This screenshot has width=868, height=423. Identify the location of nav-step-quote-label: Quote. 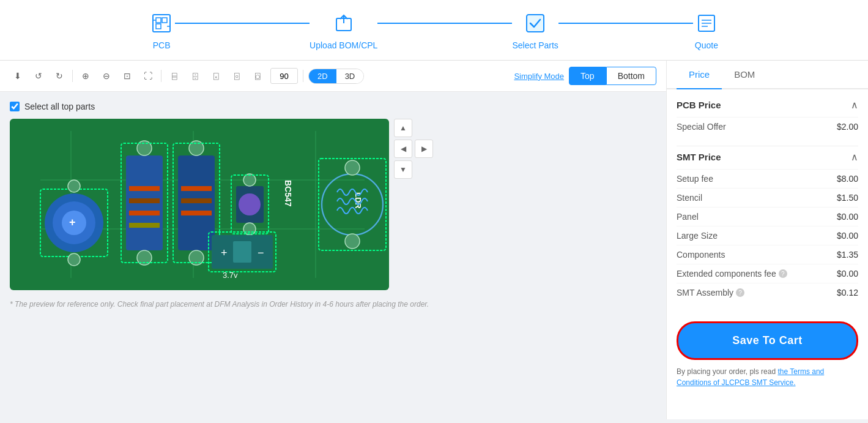
(707, 45).